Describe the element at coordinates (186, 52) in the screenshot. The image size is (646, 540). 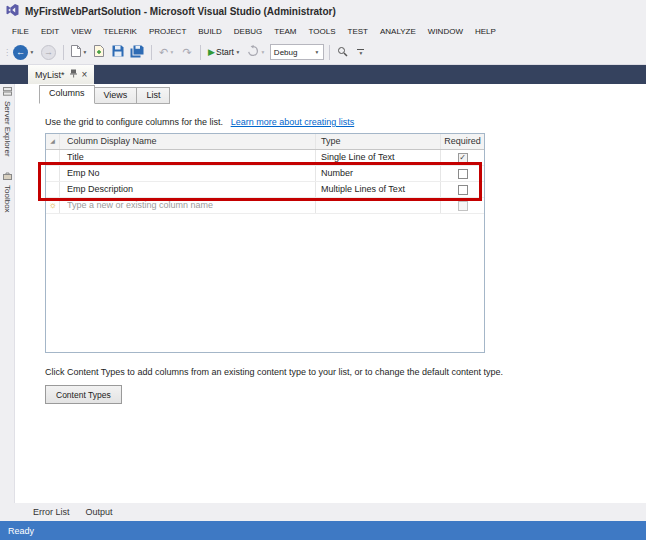
I see `redo-icon: ↷` at that location.